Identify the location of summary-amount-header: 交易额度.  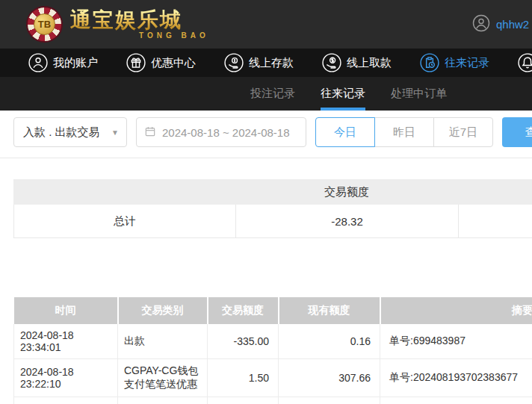
(347, 193).